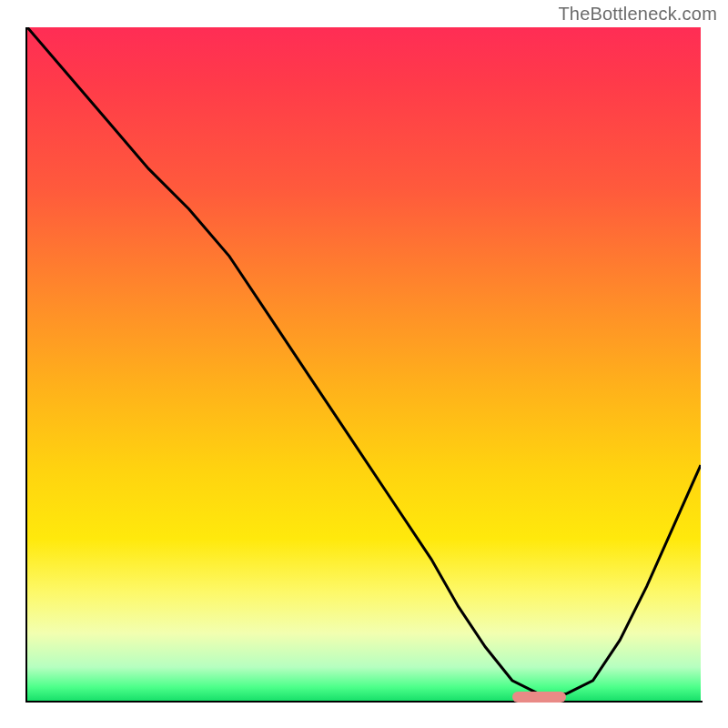  I want to click on y-axis, so click(26, 365).